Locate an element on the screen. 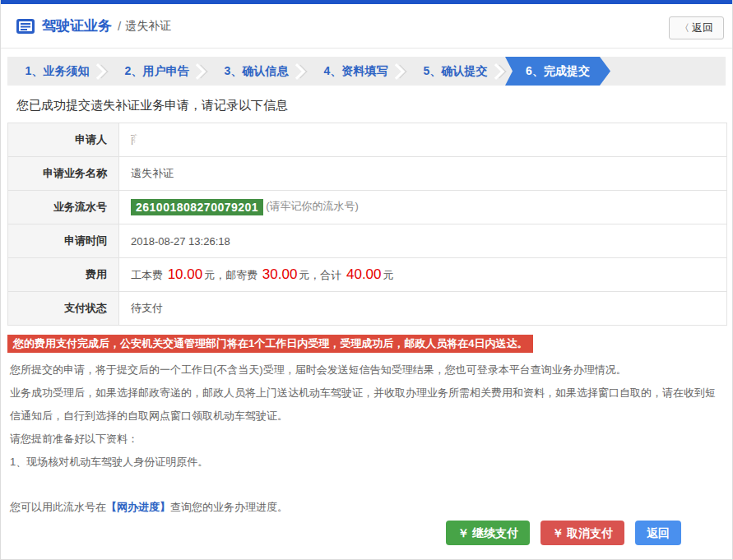 Image resolution: width=733 pixels, height=560 pixels. serial-hint: (请牢记你的流水号) is located at coordinates (313, 206).